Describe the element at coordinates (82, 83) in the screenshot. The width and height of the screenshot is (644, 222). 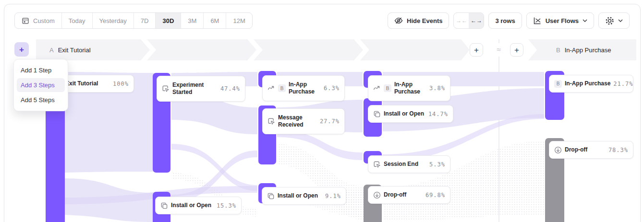
I see `node-label: Exit Tutorial` at that location.